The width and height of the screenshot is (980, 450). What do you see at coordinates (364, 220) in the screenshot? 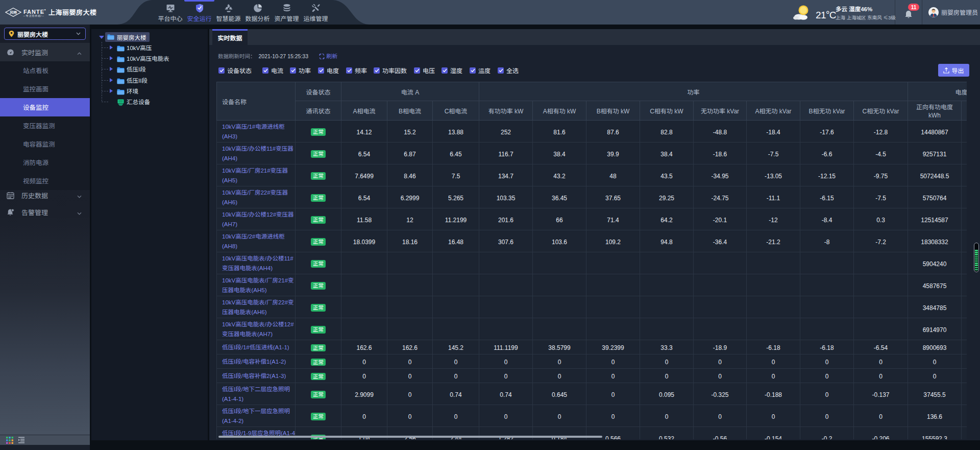
I see `value-cell: 11.58` at bounding box center [364, 220].